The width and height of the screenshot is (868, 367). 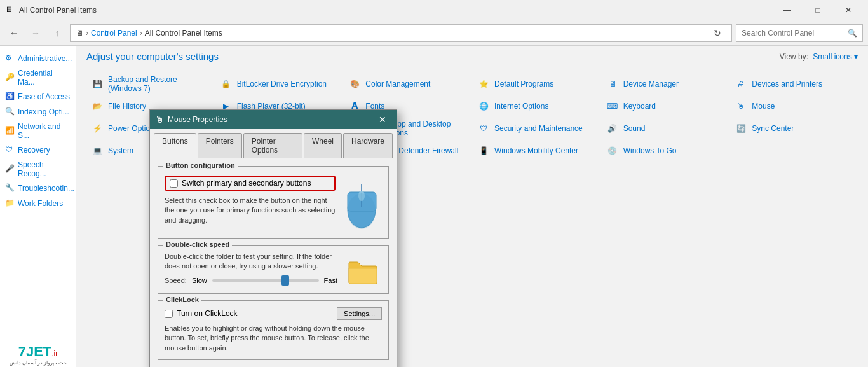 I want to click on speech-icon: 🎤, so click(x=10, y=169).